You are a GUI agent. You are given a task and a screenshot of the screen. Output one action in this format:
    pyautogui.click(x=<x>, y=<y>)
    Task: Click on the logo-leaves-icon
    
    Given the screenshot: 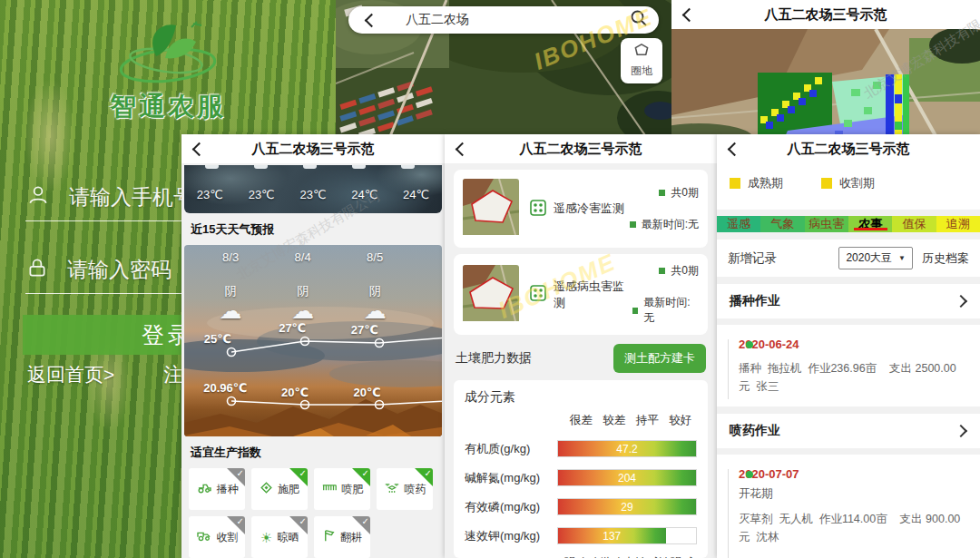 What is the action you would take?
    pyautogui.click(x=168, y=53)
    